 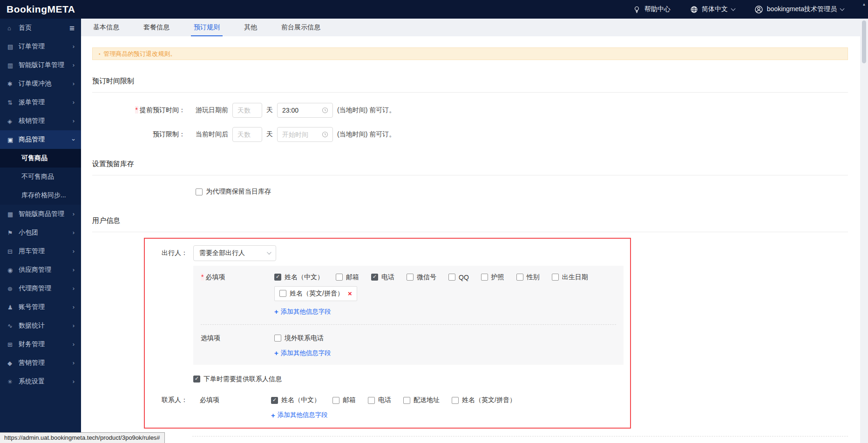 I want to click on notice-banner: ▪ 管理商品的预订退改规则。, so click(x=470, y=54).